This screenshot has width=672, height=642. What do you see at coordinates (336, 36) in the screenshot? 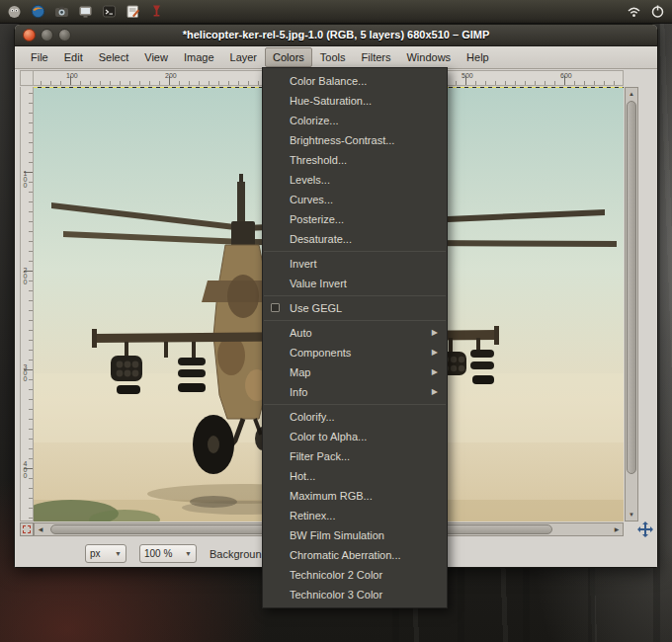
I see `titlebar: *helicopter-ker-rel-5.jpg-1.0 (RGB, 5 la…` at bounding box center [336, 36].